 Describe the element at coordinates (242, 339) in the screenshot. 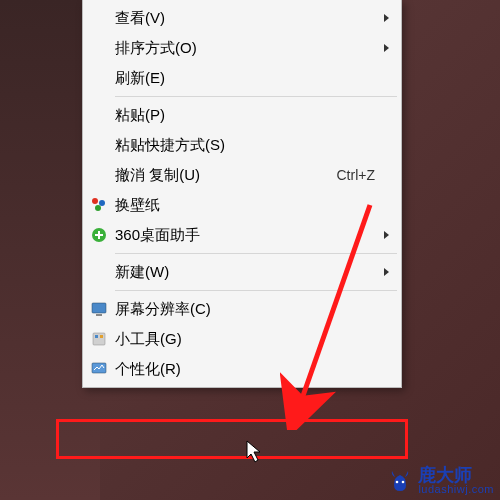

I see `menu-item-gadgets: 小工具(G)` at that location.